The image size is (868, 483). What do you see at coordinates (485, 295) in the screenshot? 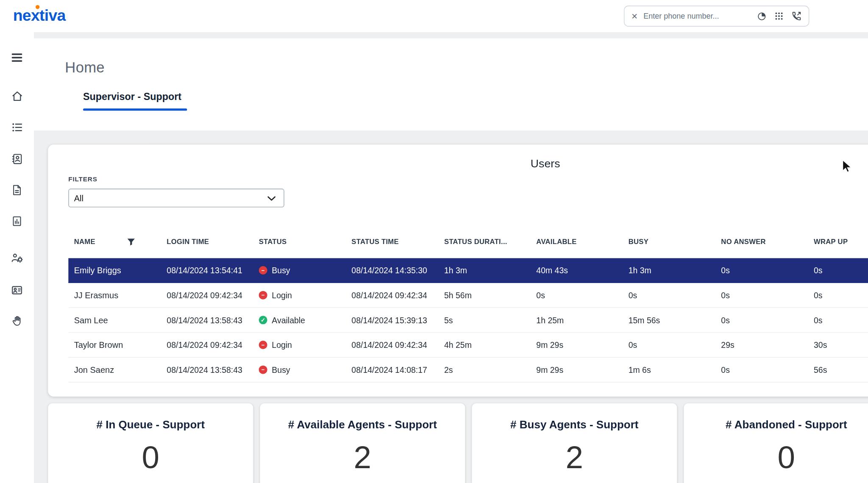
I see `cell-status-duration: 5h 56m` at bounding box center [485, 295].